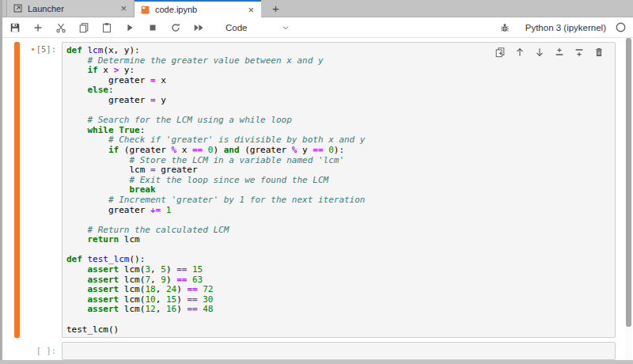  I want to click on copy-cells-button, so click(84, 28).